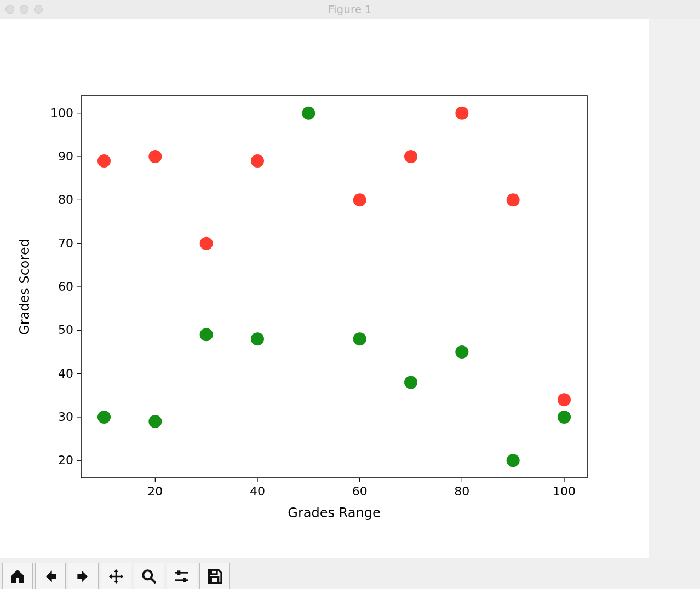 This screenshot has height=589, width=700. What do you see at coordinates (24, 9) in the screenshot?
I see `minimize-window-button` at bounding box center [24, 9].